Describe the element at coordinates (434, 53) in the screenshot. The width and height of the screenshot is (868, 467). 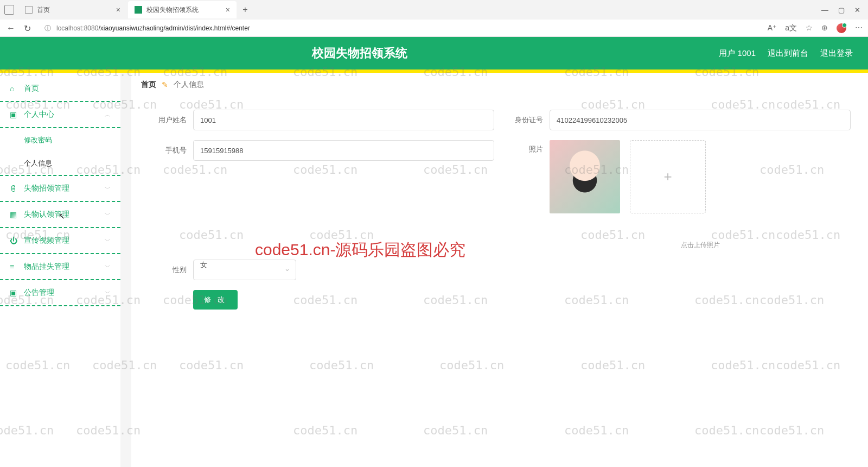
I see `app-header: 校园失物招领系统 用户 1001 退出到前台 退出登录` at that location.